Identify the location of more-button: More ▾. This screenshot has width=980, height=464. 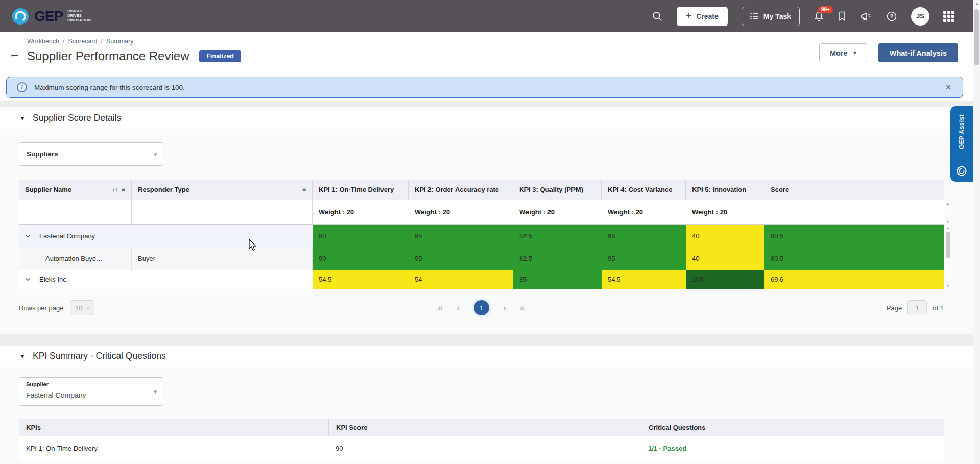
(843, 53).